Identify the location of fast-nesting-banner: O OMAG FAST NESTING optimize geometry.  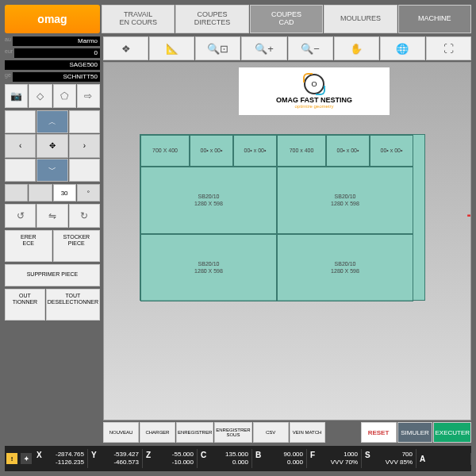
(314, 91).